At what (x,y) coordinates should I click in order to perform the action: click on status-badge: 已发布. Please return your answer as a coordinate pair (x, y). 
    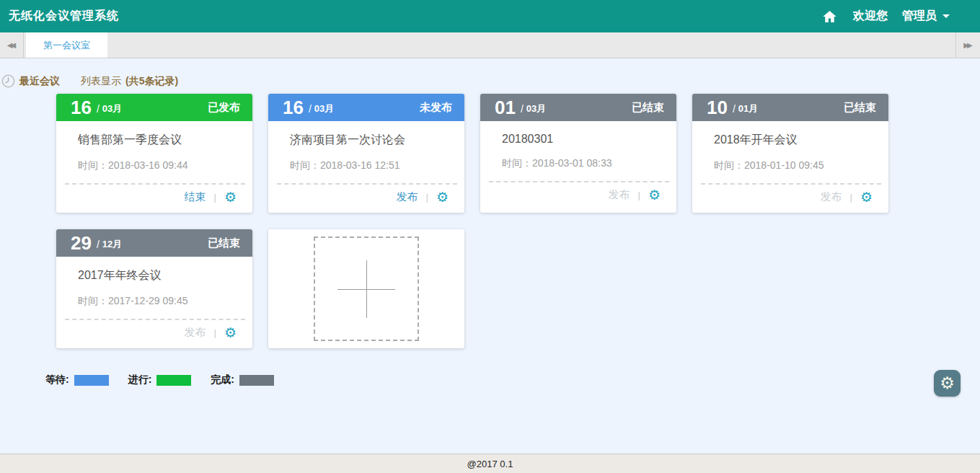
    Looking at the image, I should click on (224, 108).